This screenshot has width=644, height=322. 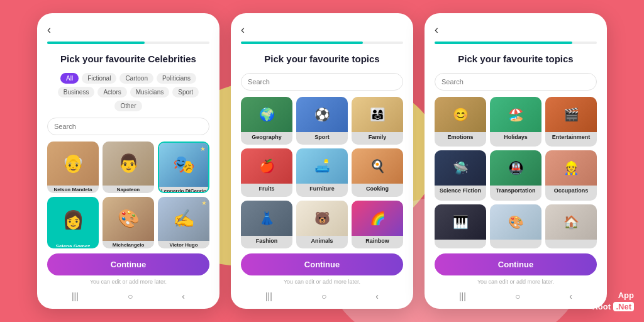 What do you see at coordinates (99, 78) in the screenshot?
I see `tag-fictional: Fictional` at bounding box center [99, 78].